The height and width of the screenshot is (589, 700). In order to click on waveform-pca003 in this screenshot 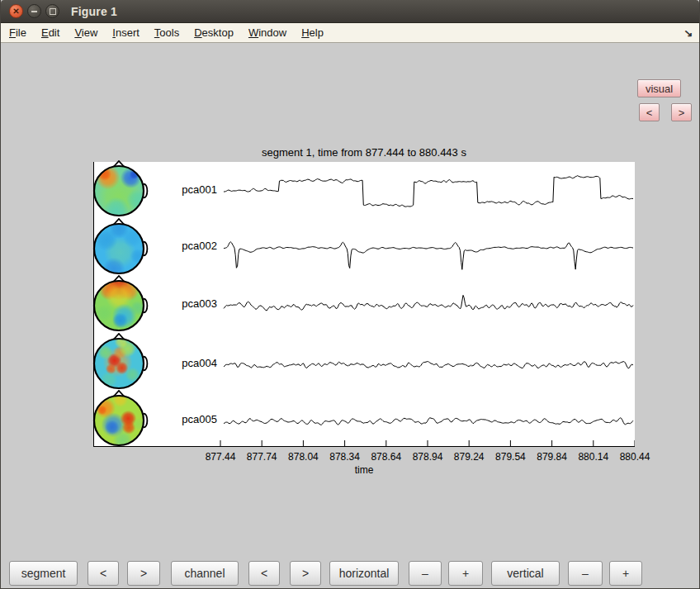, I will do `click(428, 302)`.